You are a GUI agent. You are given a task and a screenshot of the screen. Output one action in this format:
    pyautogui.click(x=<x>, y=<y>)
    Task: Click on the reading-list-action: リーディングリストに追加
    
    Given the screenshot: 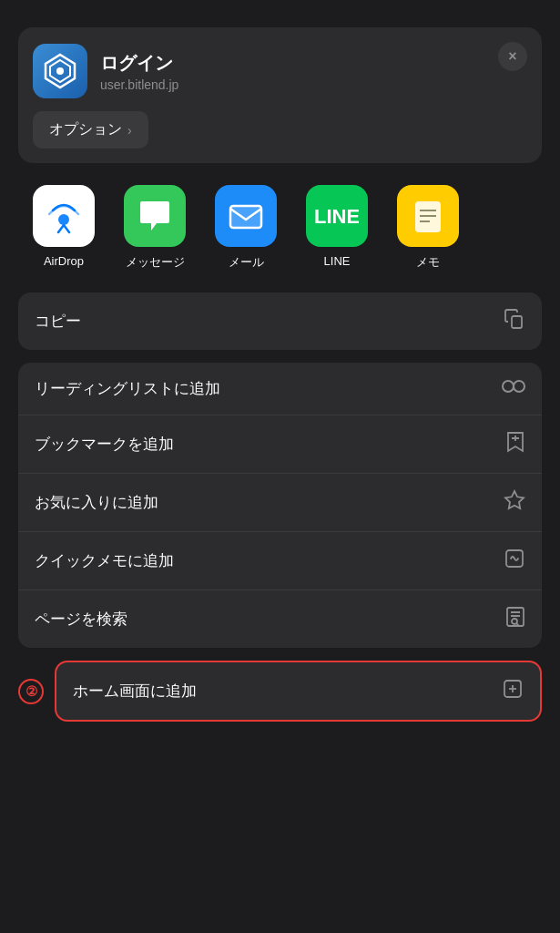 What is the action you would take?
    pyautogui.click(x=280, y=389)
    